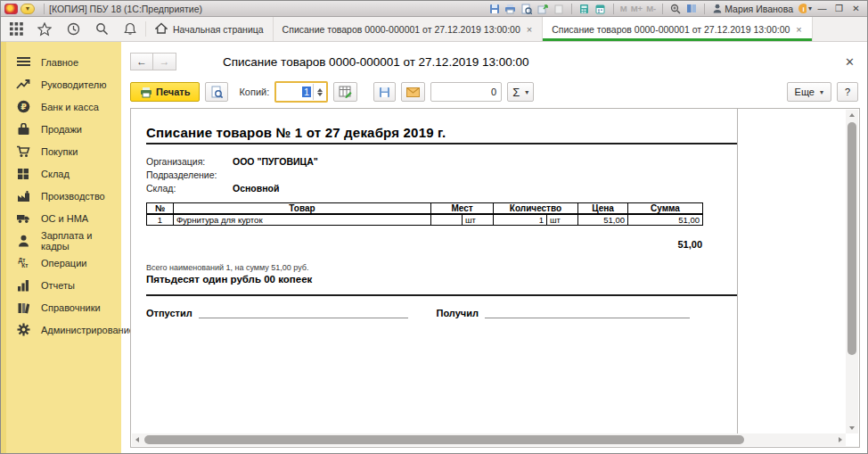 The width and height of the screenshot is (868, 454). What do you see at coordinates (165, 92) in the screenshot?
I see `print-button: Печать` at bounding box center [165, 92].